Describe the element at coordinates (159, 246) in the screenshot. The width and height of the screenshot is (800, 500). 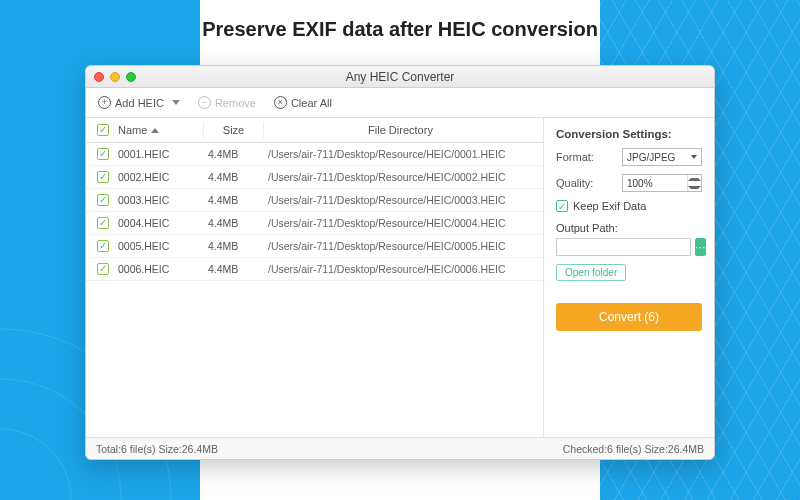
I see `row-name: 0005.HEIC` at that location.